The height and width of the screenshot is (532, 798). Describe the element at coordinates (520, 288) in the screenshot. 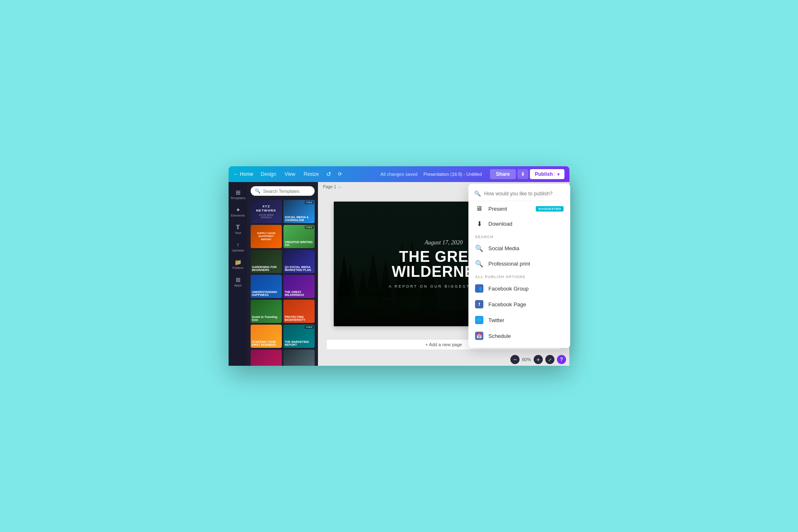

I see `publish-option-facebook-group: 👥 Facebook Group` at that location.